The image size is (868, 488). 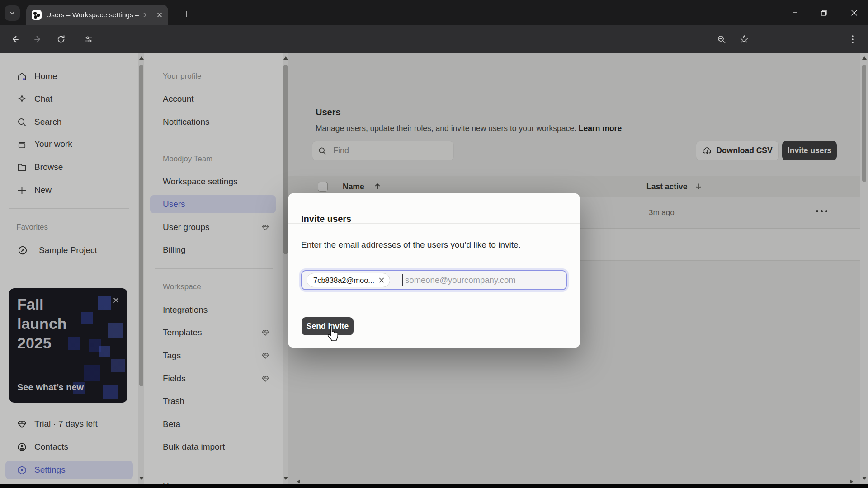 What do you see at coordinates (411, 245) in the screenshot?
I see `modal-description: Enter the email addresses of the users y…` at bounding box center [411, 245].